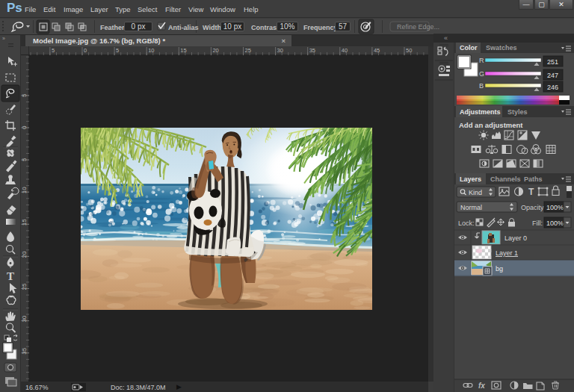 This screenshot has height=392, width=574. What do you see at coordinates (502, 48) in the screenshot?
I see `svg-text: Swatches` at bounding box center [502, 48].